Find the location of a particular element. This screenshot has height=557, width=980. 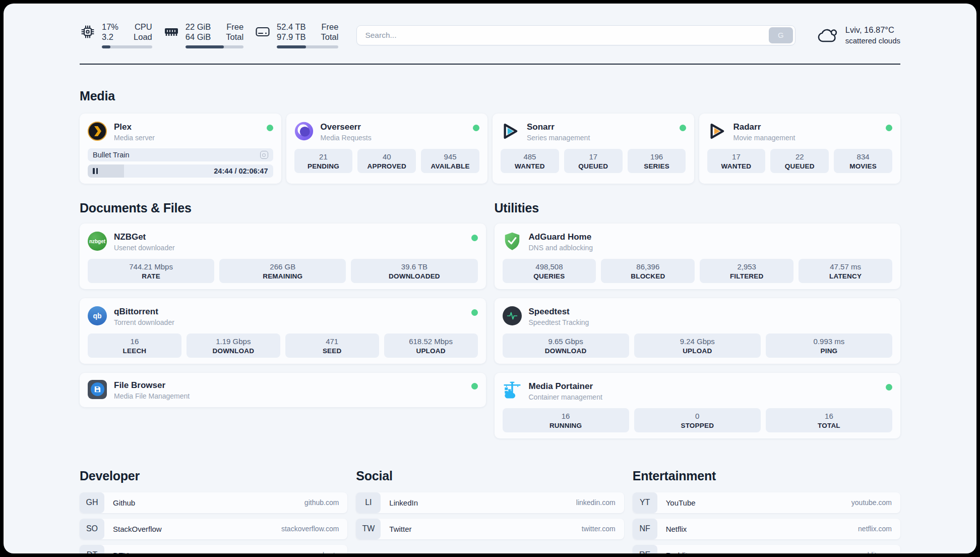

app-subtitle: Series management is located at coordinates (559, 138).